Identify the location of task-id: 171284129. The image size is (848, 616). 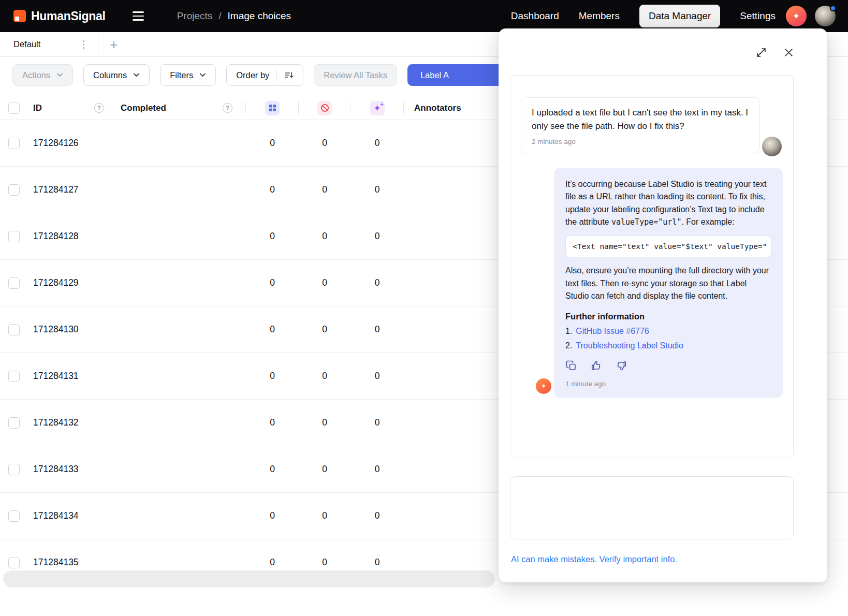
(56, 283).